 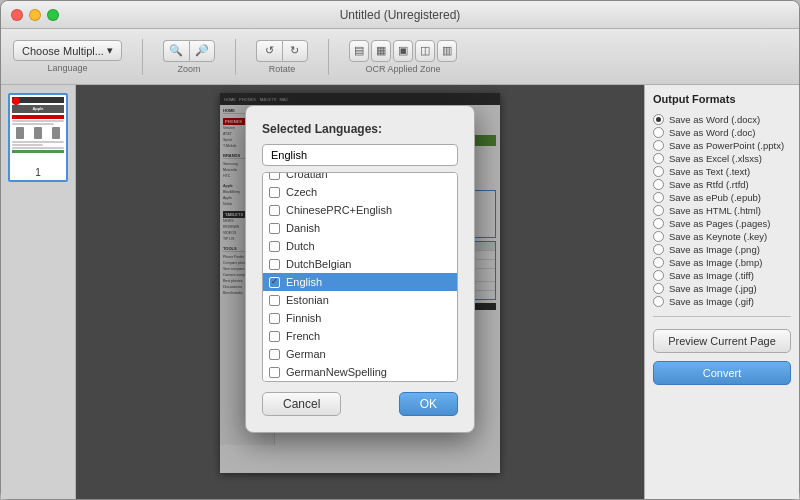 What do you see at coordinates (722, 316) in the screenshot?
I see `panel-divider` at bounding box center [722, 316].